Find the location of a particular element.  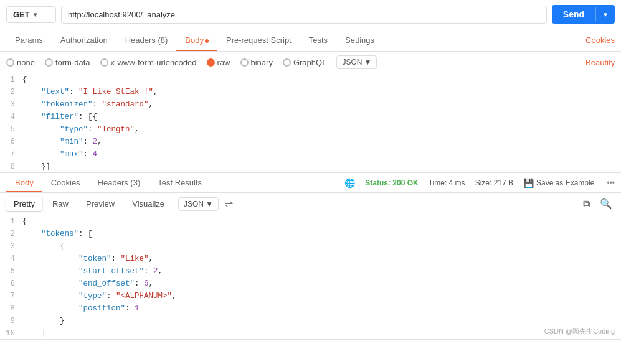

method-chevron-icon: ▼ is located at coordinates (36, 15).